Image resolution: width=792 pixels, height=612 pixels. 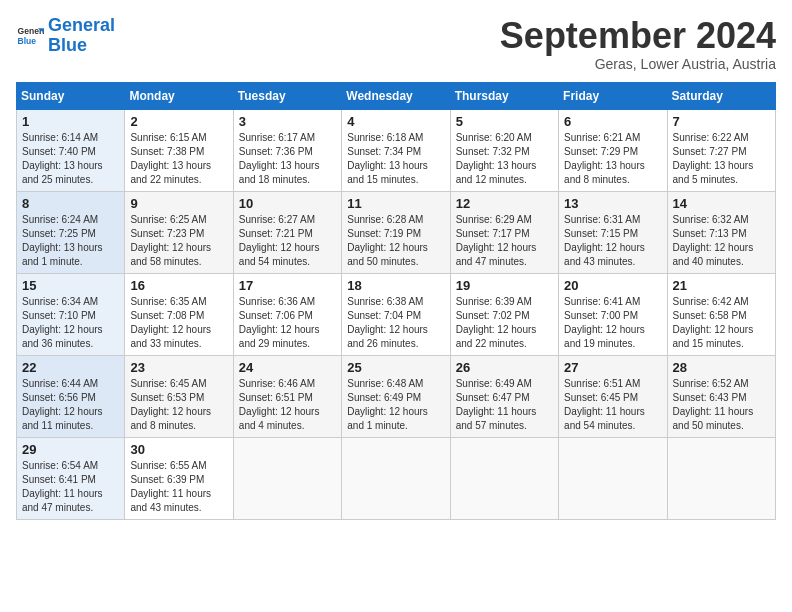 I want to click on day-info: Sunrise: 6:46 AM Sunset: 6:51 PM Dayligh…, so click(x=288, y=405).